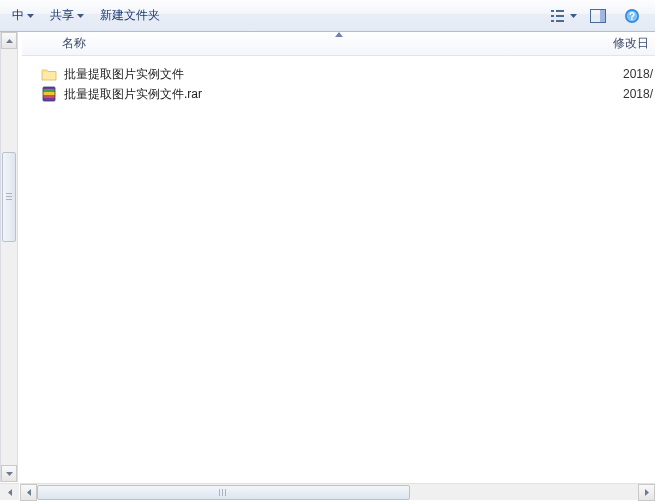 Image resolution: width=655 pixels, height=504 pixels. I want to click on file-name: 批量提取图片实例文件.rar, so click(344, 94).